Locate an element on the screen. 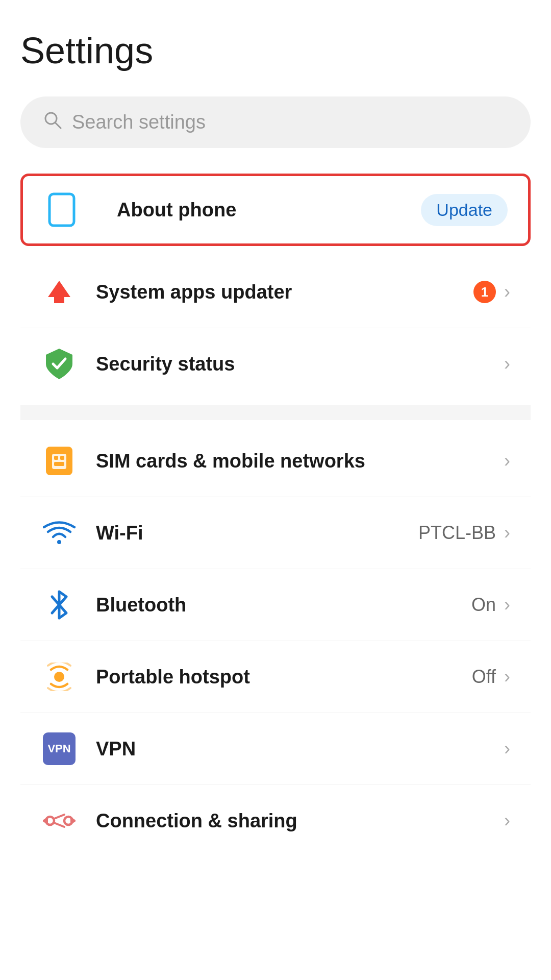  search-bar: Search settings is located at coordinates (276, 122).